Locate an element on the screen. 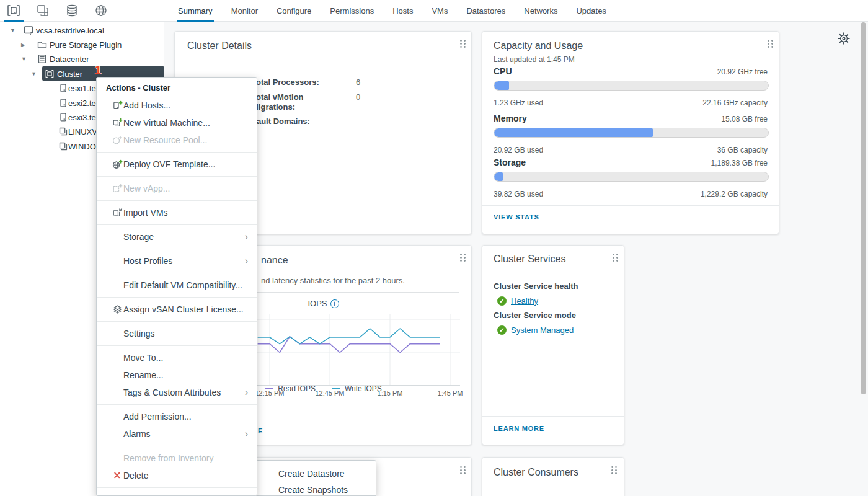 This screenshot has height=496, width=868. cluster-service-health-label: Cluster Service health is located at coordinates (536, 286).